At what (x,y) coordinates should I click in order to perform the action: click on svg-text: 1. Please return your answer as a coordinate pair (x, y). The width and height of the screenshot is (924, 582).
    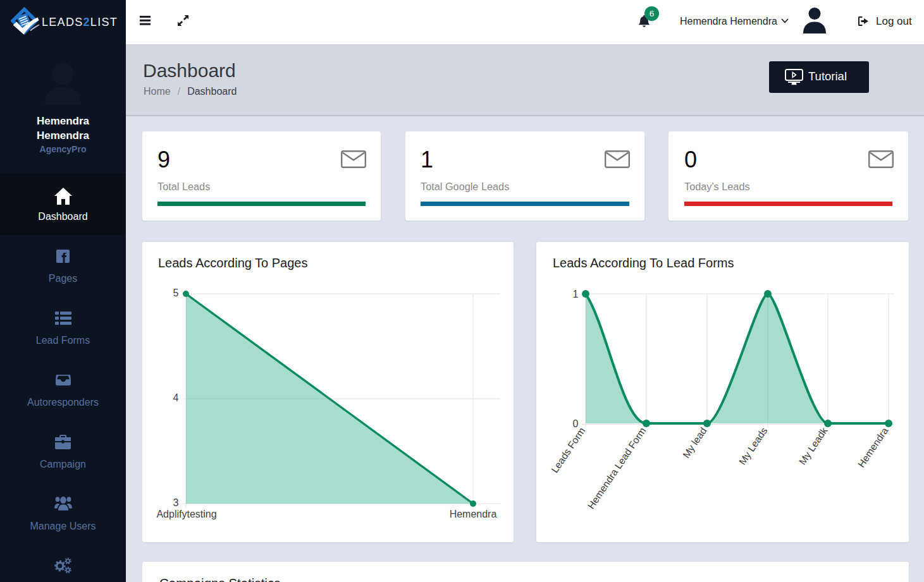
    Looking at the image, I should click on (576, 294).